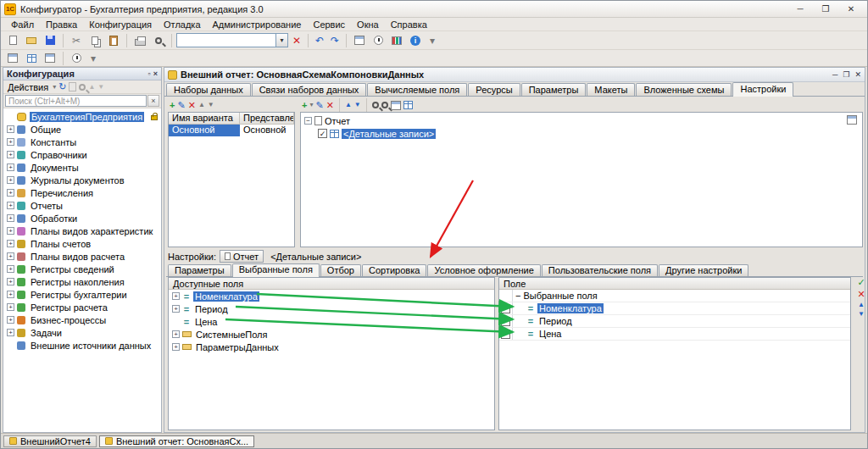  I want to click on new-document-button, so click(13, 41).